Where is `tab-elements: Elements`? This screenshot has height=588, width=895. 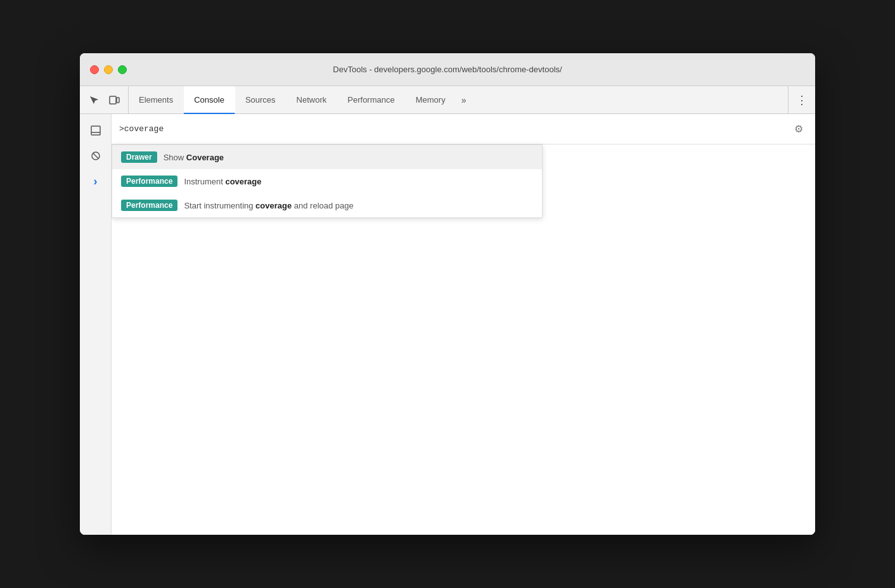
tab-elements: Elements is located at coordinates (156, 100).